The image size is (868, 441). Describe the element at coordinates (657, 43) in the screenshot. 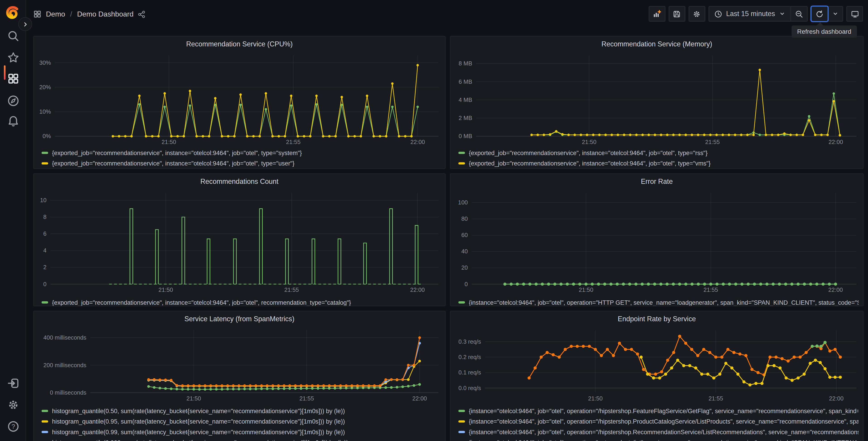

I see `panel-title: Recommendation Service (Memory)` at that location.